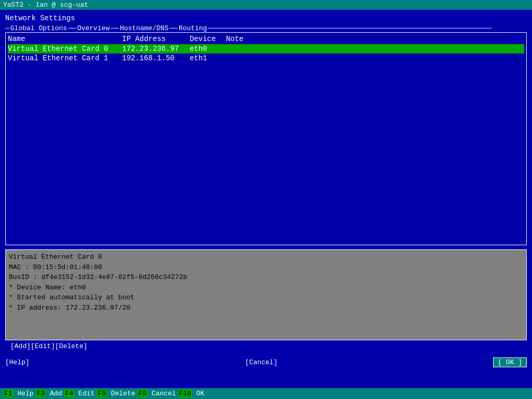 The image size is (532, 399). I want to click on col-header-ip: IP Address, so click(156, 39).